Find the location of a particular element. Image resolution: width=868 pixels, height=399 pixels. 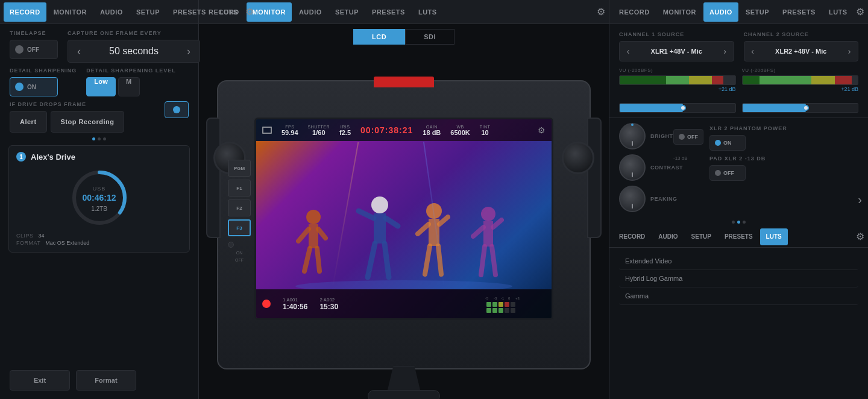

vu1-label: VU (-20dBFS) is located at coordinates (636, 70).